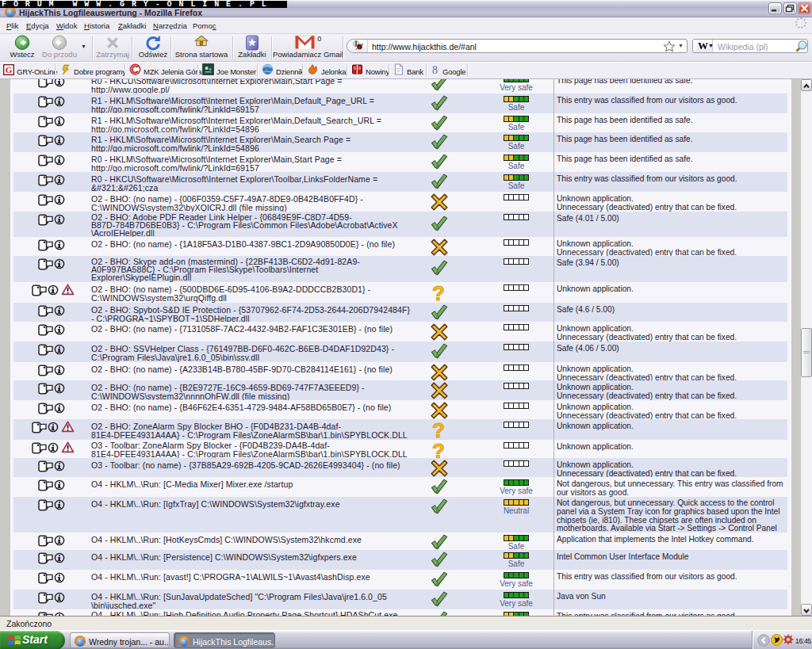  I want to click on svg-text: 8, so click(435, 70).